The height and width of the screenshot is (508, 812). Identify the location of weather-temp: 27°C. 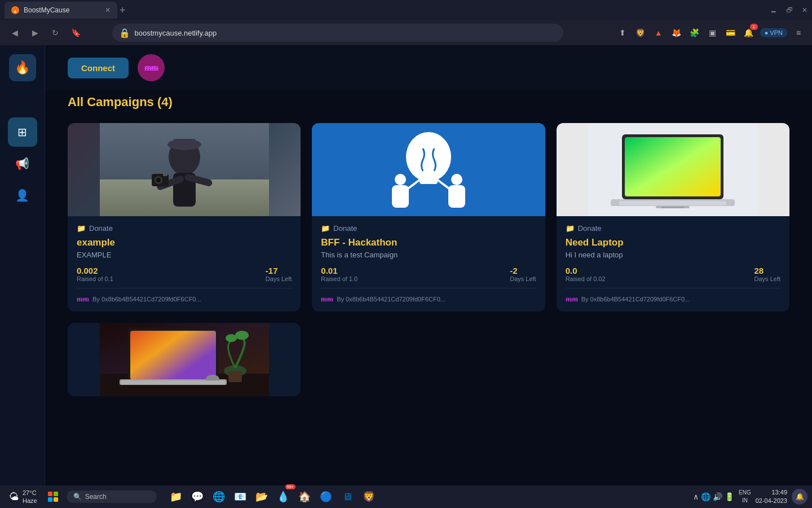
(30, 493).